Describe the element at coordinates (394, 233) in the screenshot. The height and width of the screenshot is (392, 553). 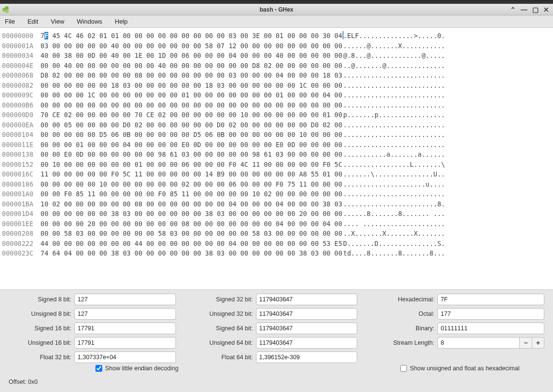
I see `hex-ascii: ..X.......X.......X.......` at that location.